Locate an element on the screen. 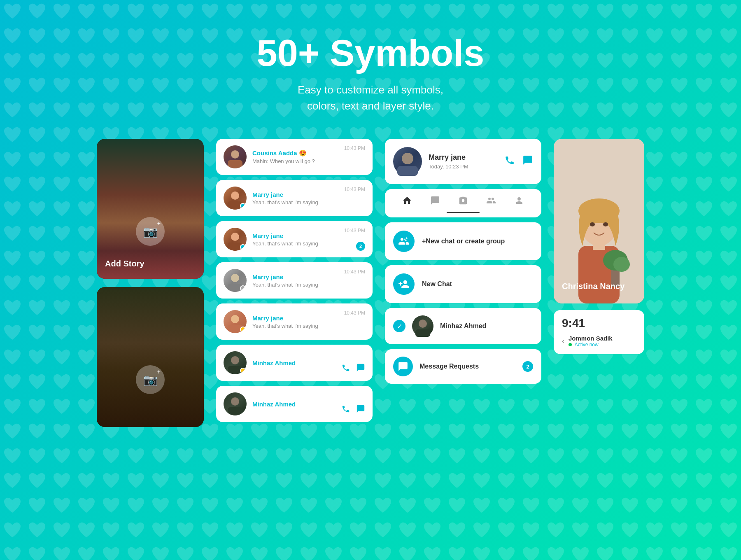 This screenshot has width=741, height=560. time-display: 9:41 is located at coordinates (599, 323).